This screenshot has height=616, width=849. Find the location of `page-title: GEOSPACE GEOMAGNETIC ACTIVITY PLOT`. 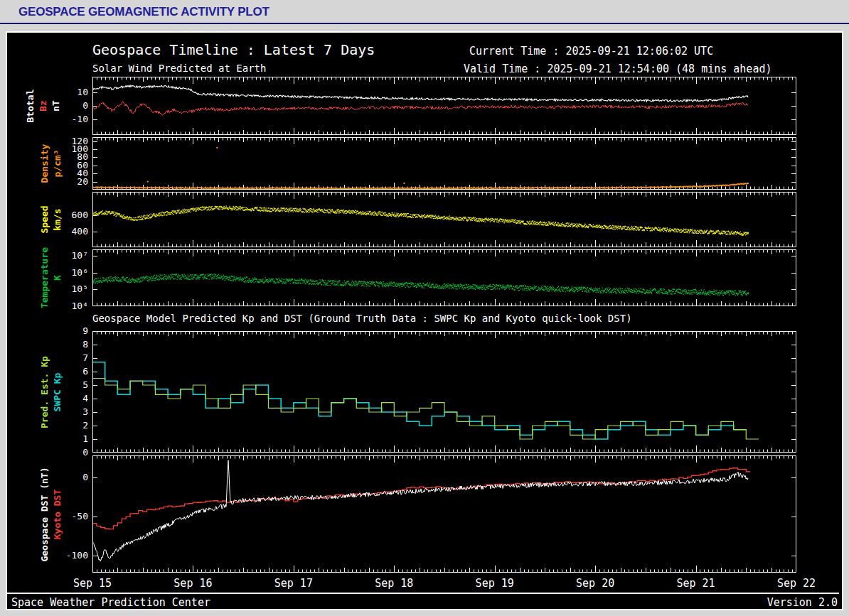

page-title: GEOSPACE GEOMAGNETIC ACTIVITY PLOT is located at coordinates (144, 11).